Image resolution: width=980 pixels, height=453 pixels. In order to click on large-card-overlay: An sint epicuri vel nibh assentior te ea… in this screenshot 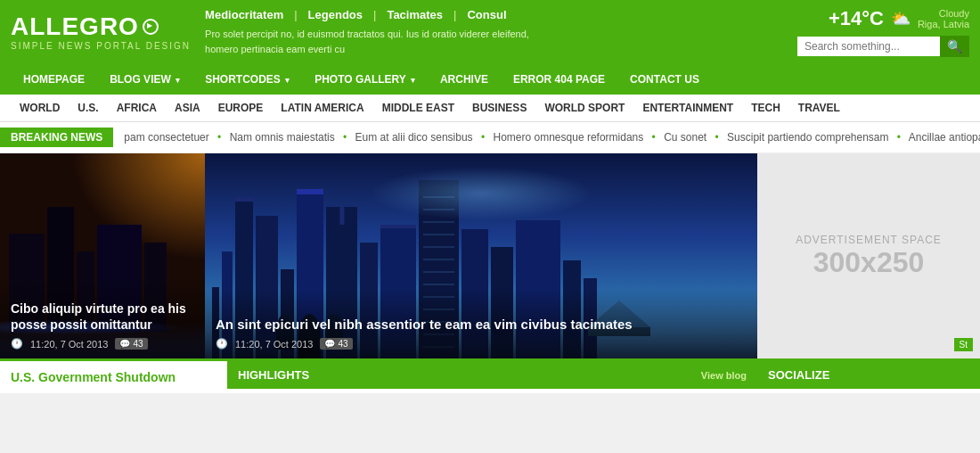, I will do `click(481, 325)`.